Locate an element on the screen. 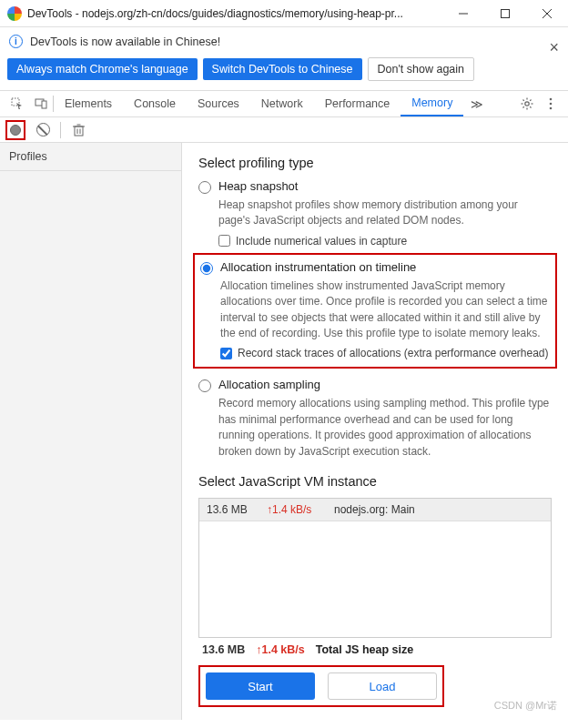  sidebar-header: Profiles is located at coordinates (91, 157).